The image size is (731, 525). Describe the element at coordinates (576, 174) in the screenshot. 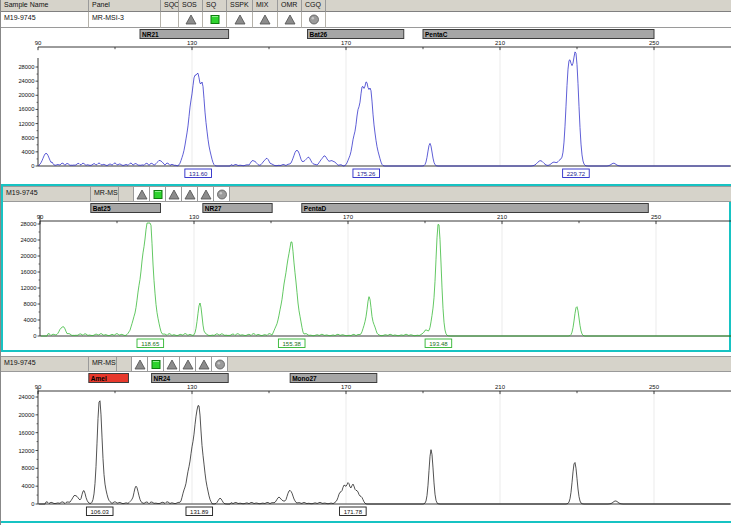

I see `peak-size-label: 229.72` at that location.